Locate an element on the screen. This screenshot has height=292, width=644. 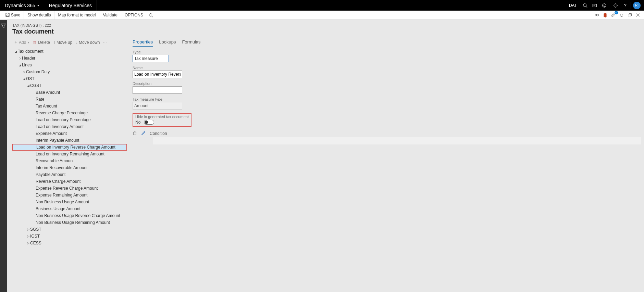
tree-node: ▷Interim Payable Amount is located at coordinates (70, 140).